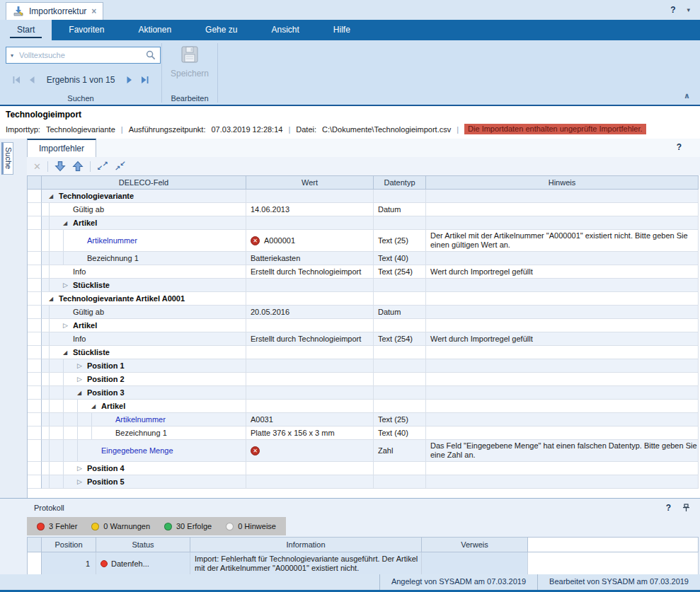 The width and height of the screenshot is (700, 592). I want to click on wert-cell: 20.05.2016, so click(310, 313).